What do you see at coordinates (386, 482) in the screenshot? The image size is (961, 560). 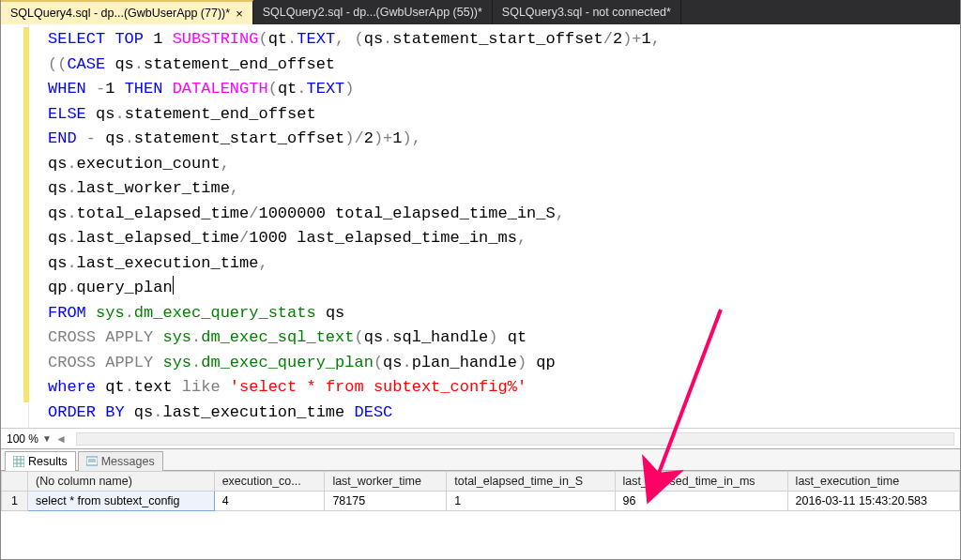 I see `col-header: last_worker_time` at bounding box center [386, 482].